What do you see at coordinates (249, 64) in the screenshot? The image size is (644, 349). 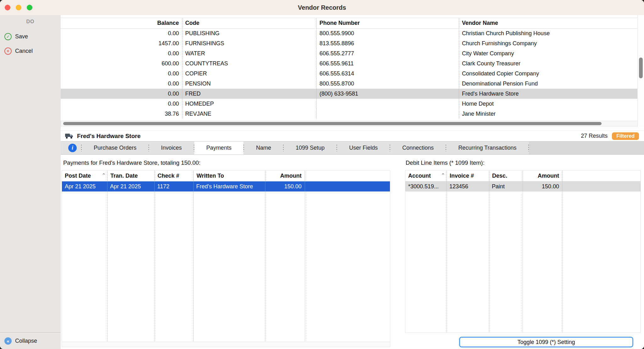 I see `vendor-code: COUNTYTREAS` at bounding box center [249, 64].